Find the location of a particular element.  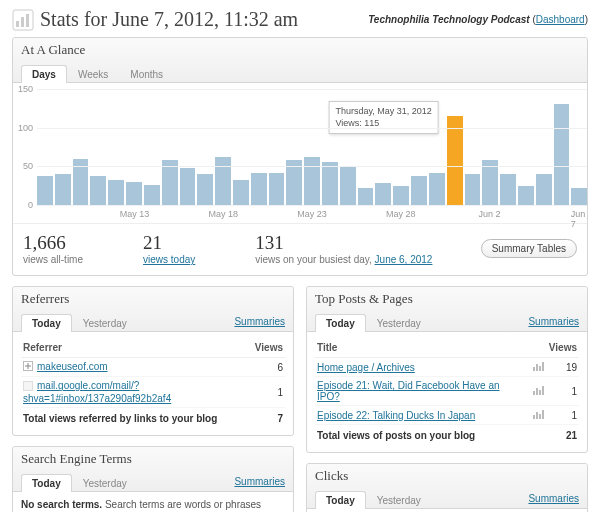

stat-alltime-value: 1,666 is located at coordinates (53, 243).